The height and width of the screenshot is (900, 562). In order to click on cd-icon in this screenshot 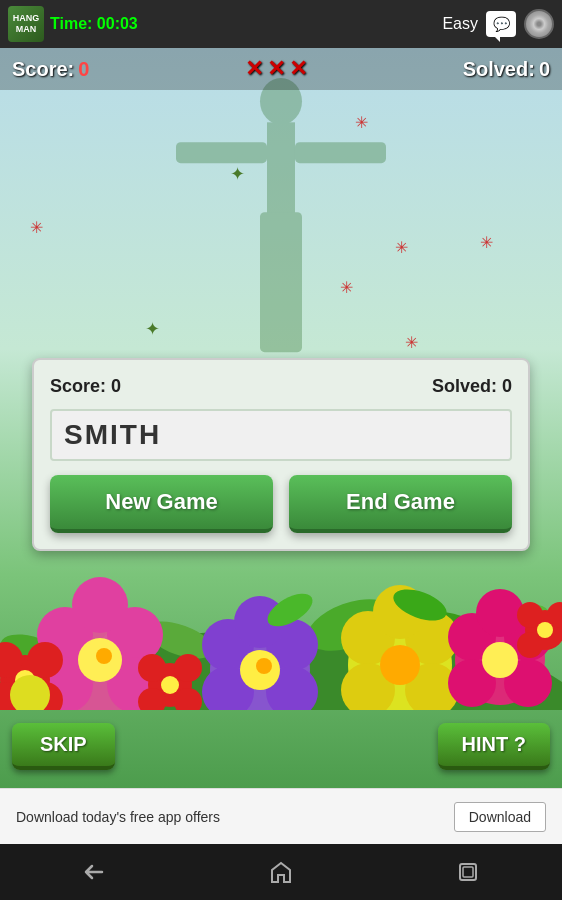, I will do `click(539, 24)`.